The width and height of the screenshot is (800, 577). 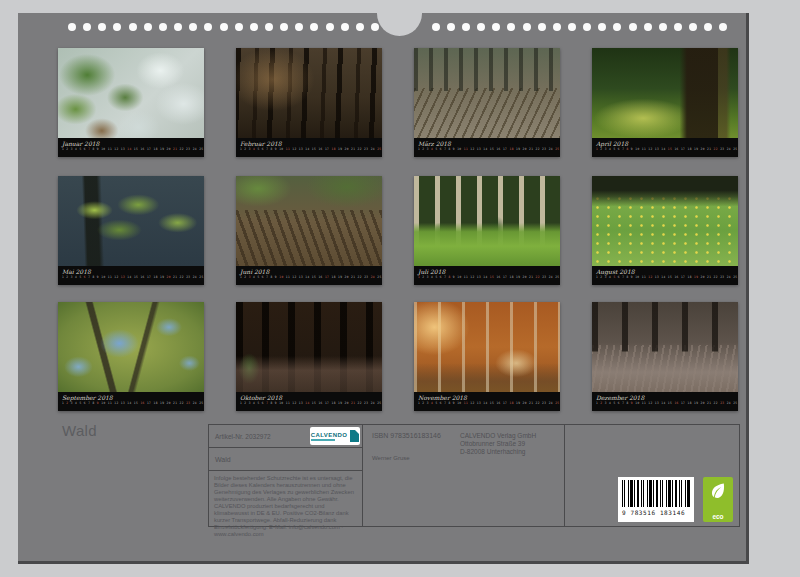 I want to click on table-divider, so click(x=564, y=476).